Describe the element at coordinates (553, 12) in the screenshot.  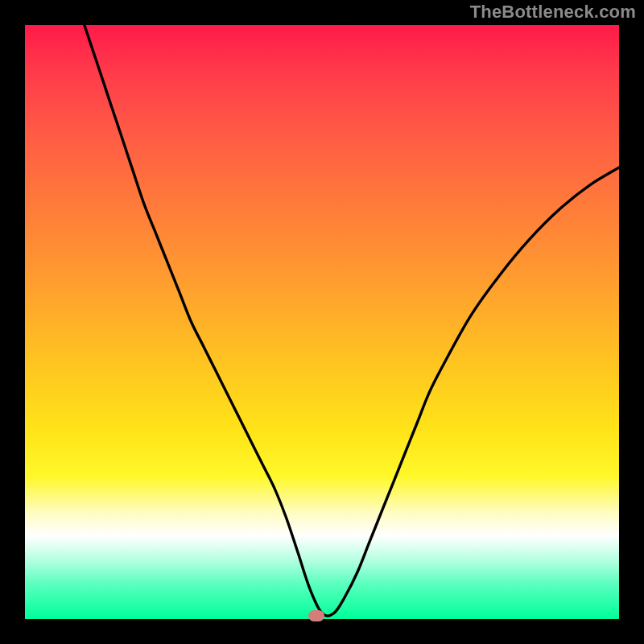
I see `watermark-text: TheBottleneck.com` at that location.